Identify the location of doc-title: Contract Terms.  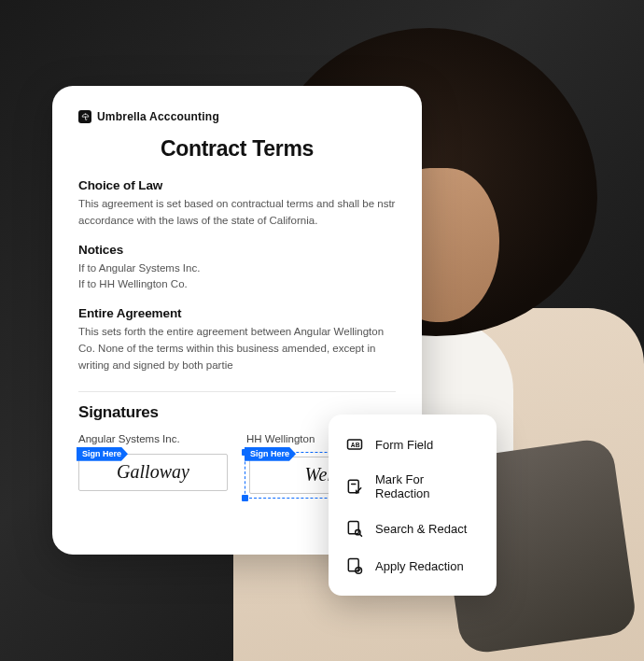
(237, 149).